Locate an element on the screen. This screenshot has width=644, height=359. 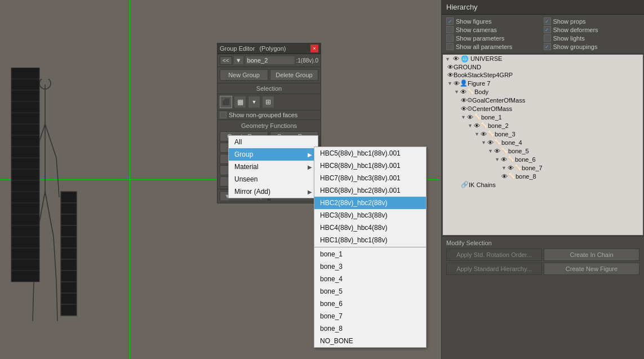
submenu-item-11: bone_5 is located at coordinates (370, 291).